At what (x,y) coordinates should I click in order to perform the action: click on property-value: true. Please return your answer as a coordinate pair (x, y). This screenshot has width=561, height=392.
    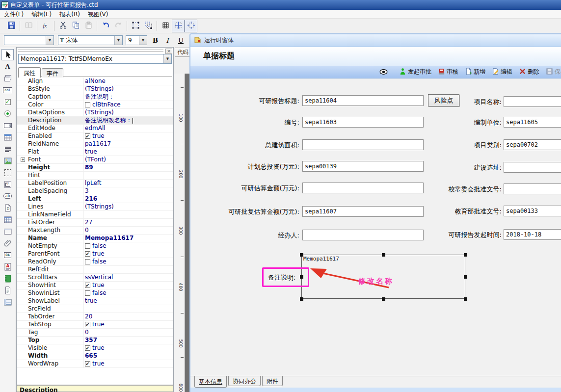
    Looking at the image, I should click on (129, 301).